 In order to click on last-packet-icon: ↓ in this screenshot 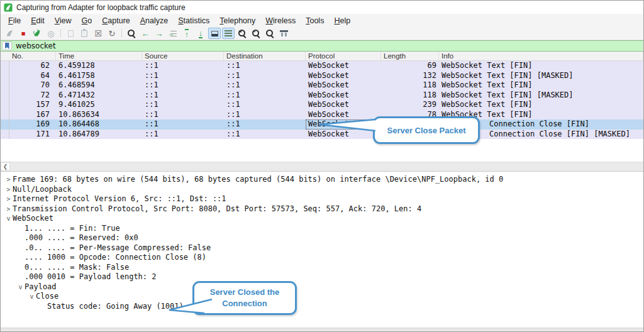, I will do `click(201, 33)`.